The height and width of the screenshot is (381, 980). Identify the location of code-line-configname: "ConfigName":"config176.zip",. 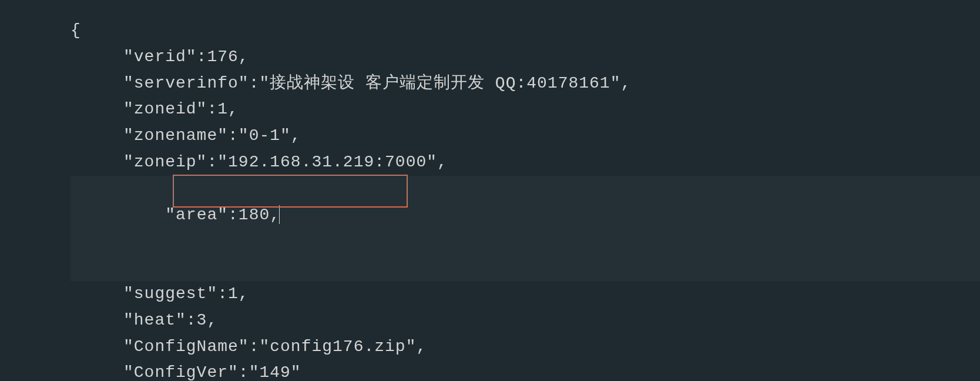
(525, 347).